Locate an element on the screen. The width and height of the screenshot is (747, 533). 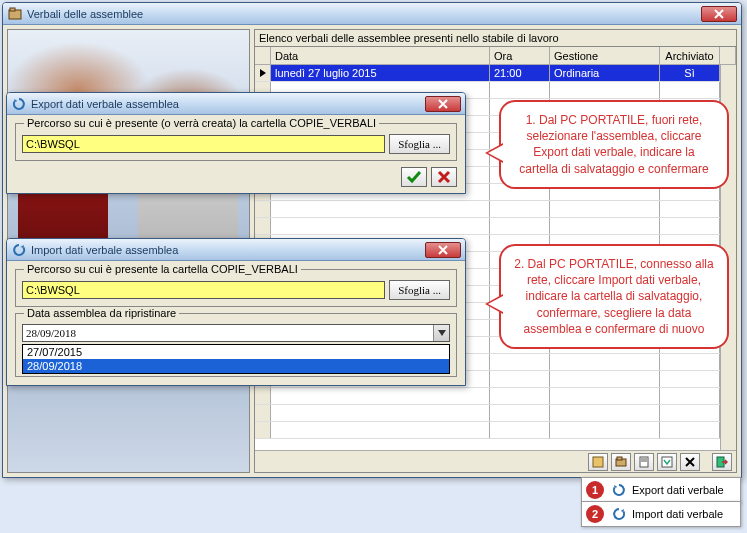
export-menu-label: Export dati verbale is located at coordinates (678, 490).